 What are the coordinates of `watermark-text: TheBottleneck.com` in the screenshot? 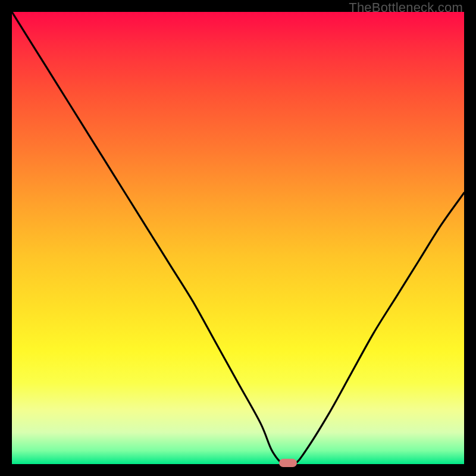 It's located at (406, 8).